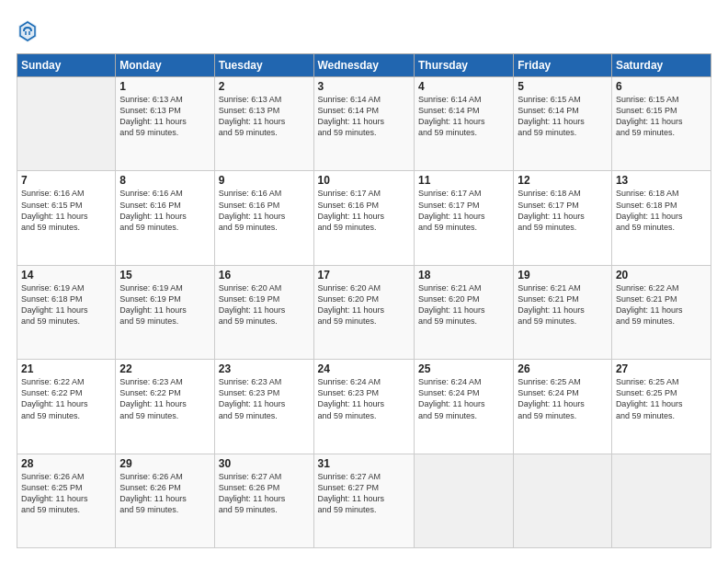 This screenshot has width=728, height=563. Describe the element at coordinates (165, 305) in the screenshot. I see `day-info: Sunrise: 6:19 AM Sunset: 6:19 PM Dayligh…` at that location.